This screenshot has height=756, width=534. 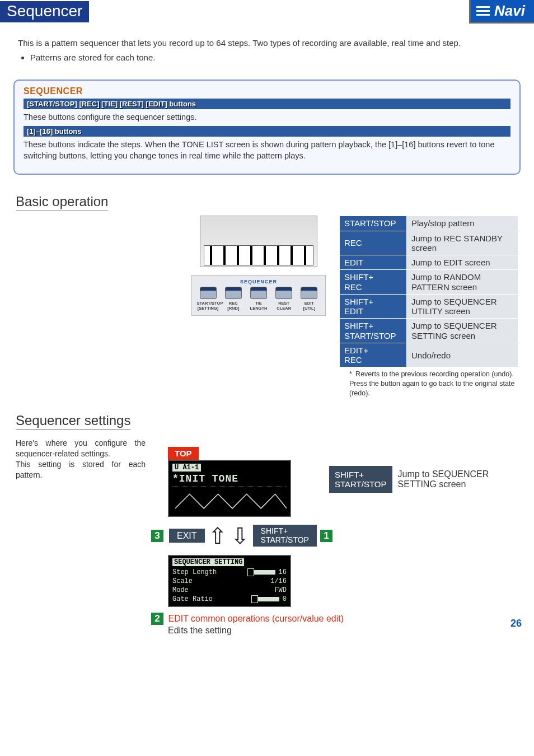 I want to click on navi-label: Navi, so click(x=509, y=11).